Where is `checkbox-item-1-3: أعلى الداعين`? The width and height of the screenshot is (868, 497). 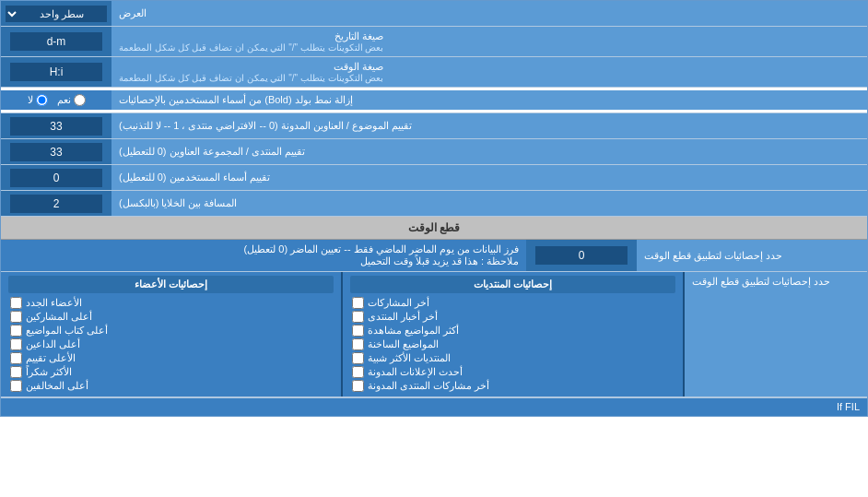
checkbox-item-1-3: أعلى الداعين is located at coordinates (171, 345).